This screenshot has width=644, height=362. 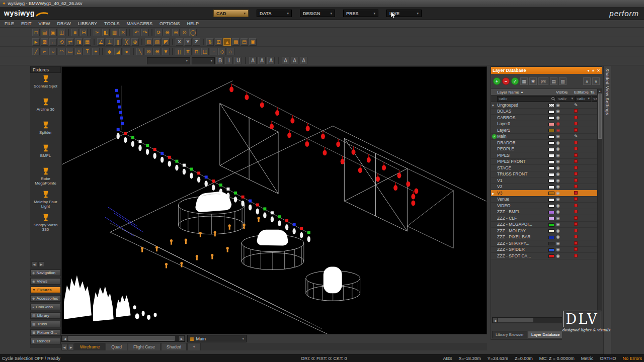 I want to click on table-row: CARROS, so click(x=546, y=118).